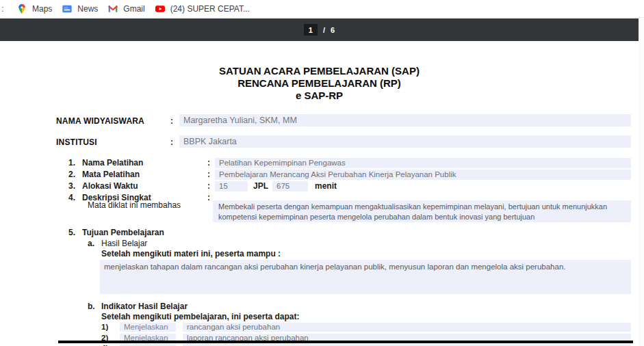 The image size is (644, 346). What do you see at coordinates (126, 9) in the screenshot?
I see `bookmark-gmail: Gmail` at bounding box center [126, 9].